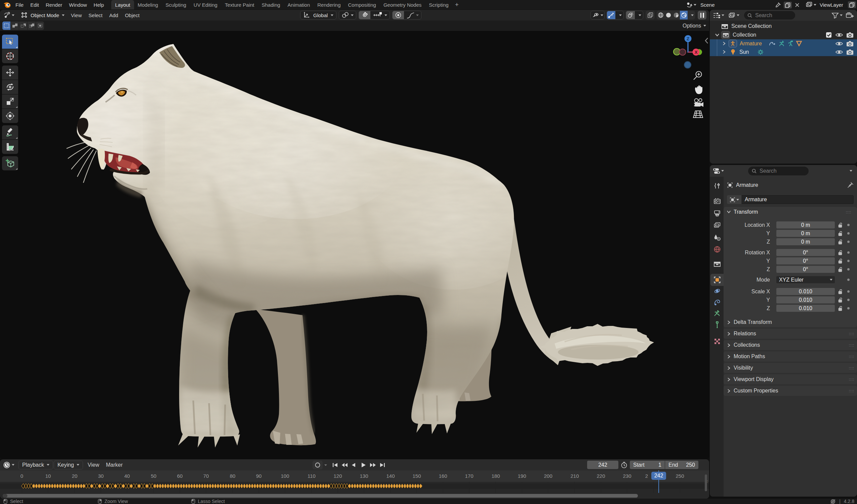 The height and width of the screenshot is (504, 857). I want to click on svg-text: 2, so click(646, 476).